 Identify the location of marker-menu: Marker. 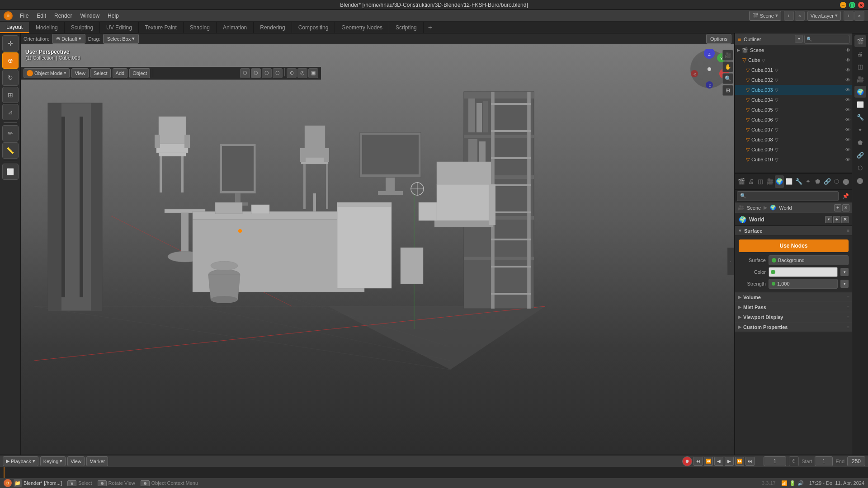
(97, 461).